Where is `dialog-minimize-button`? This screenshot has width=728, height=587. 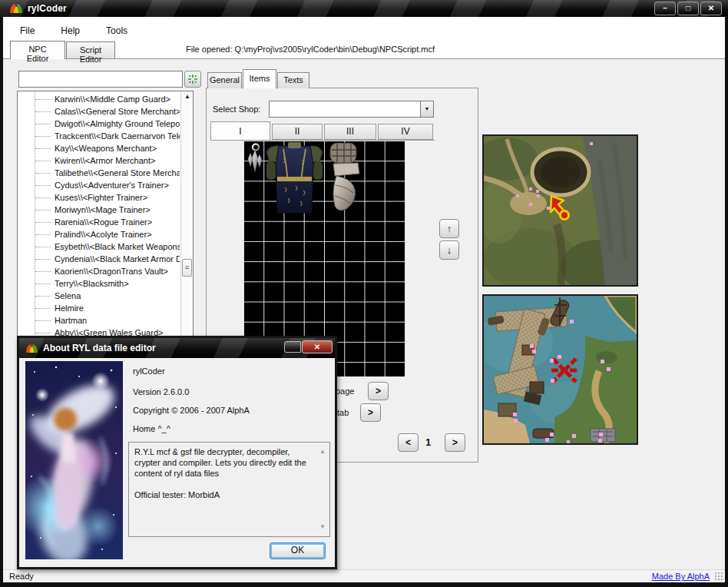 dialog-minimize-button is located at coordinates (293, 347).